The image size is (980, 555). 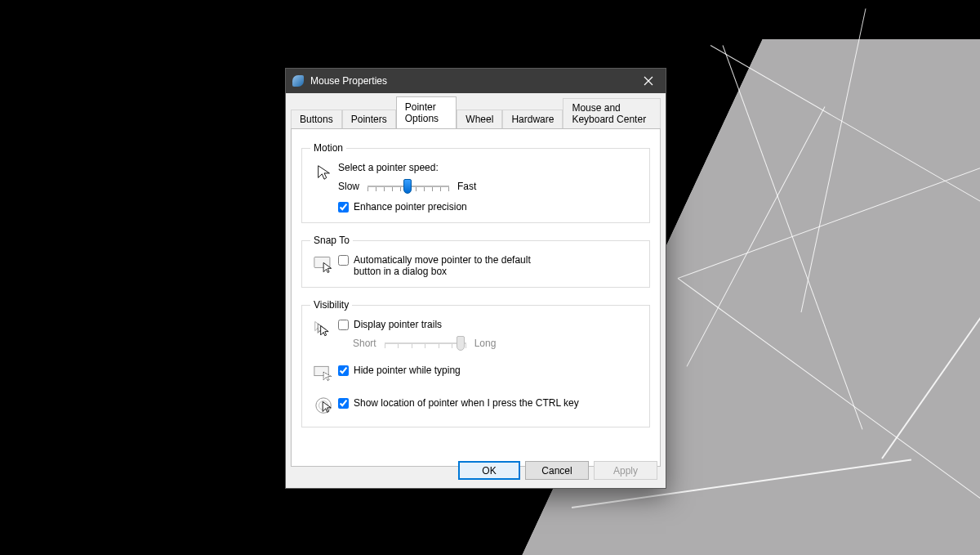 I want to click on pointer-speed-thumb, so click(x=408, y=186).